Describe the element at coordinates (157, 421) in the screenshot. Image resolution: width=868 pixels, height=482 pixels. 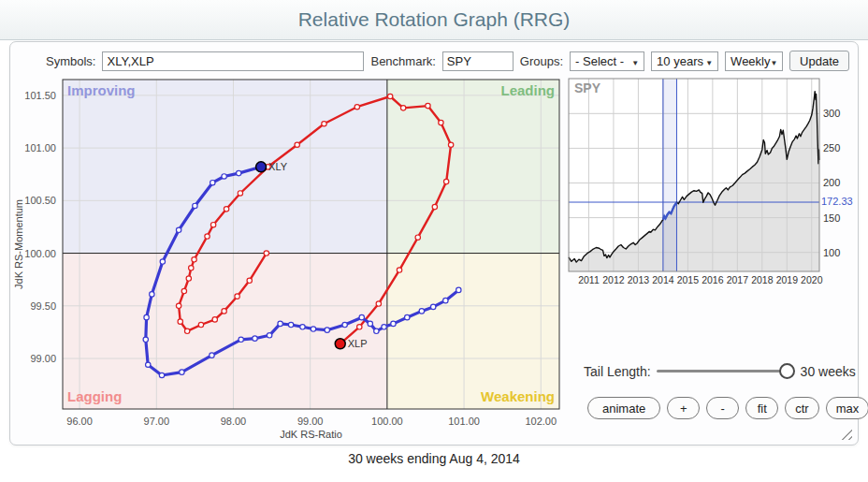
I see `rrg-x-tick: 97.00` at that location.